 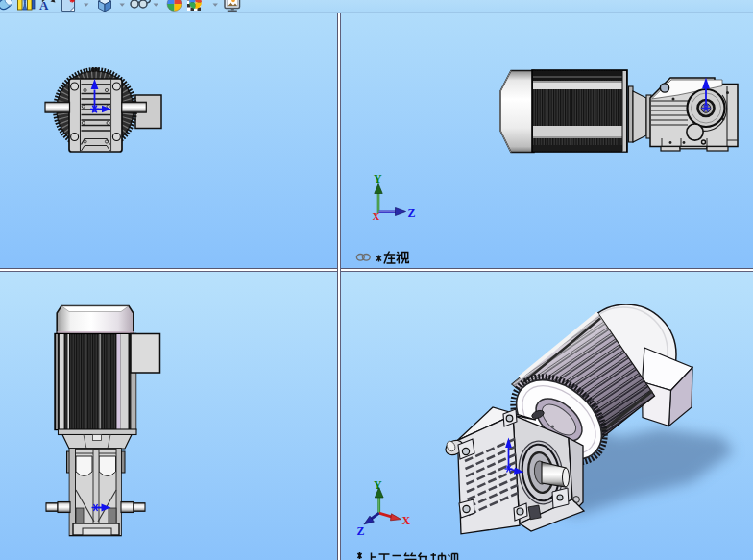 I want to click on svg-text: X, so click(x=407, y=521).